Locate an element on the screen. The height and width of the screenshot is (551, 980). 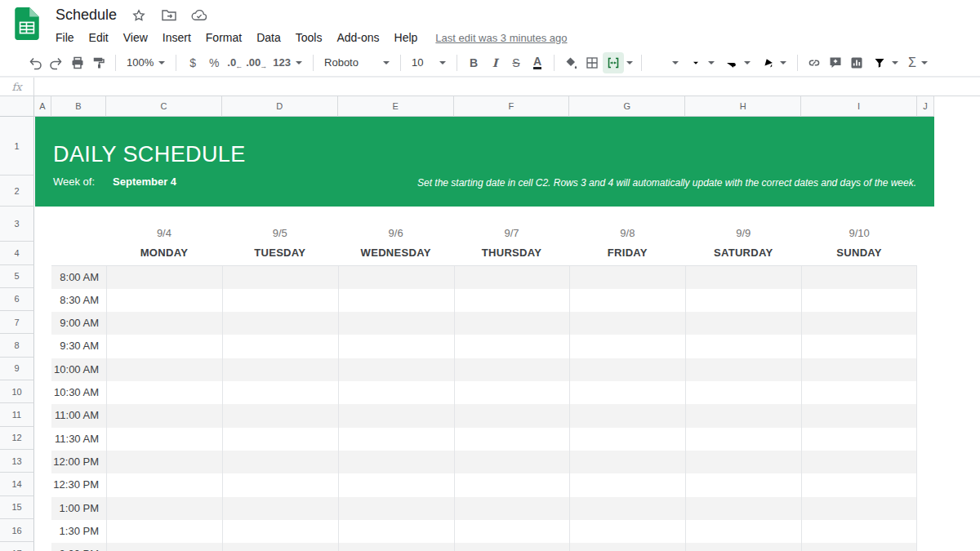
week-of-value: September 4 is located at coordinates (145, 181).